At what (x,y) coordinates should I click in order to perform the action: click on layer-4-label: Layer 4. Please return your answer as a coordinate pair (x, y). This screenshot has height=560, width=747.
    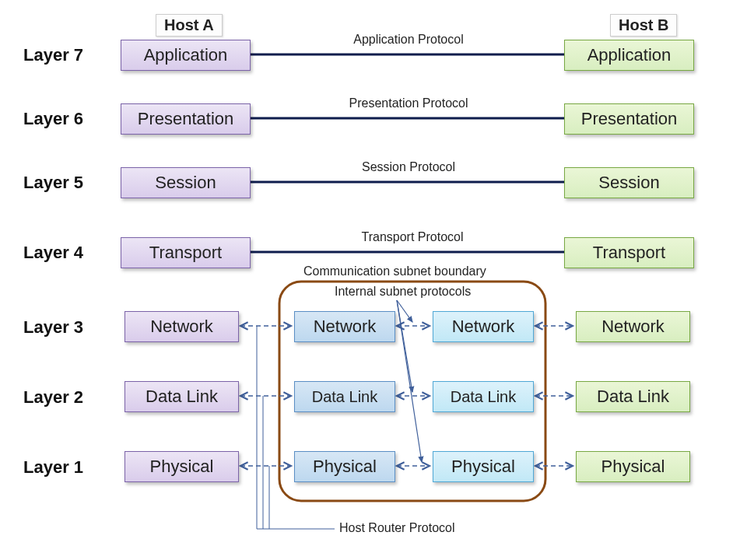
    Looking at the image, I should click on (53, 253).